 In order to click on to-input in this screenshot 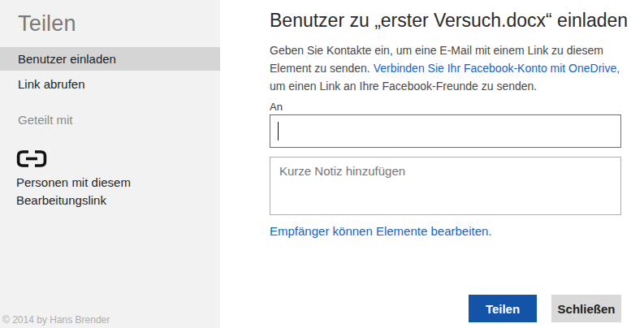, I will do `click(445, 132)`.